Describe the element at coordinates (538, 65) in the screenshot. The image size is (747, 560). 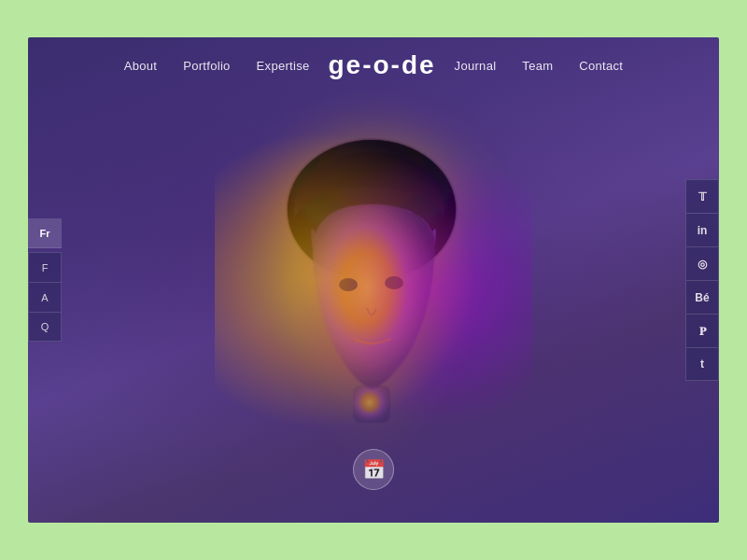
I see `nav-team: Team` at that location.